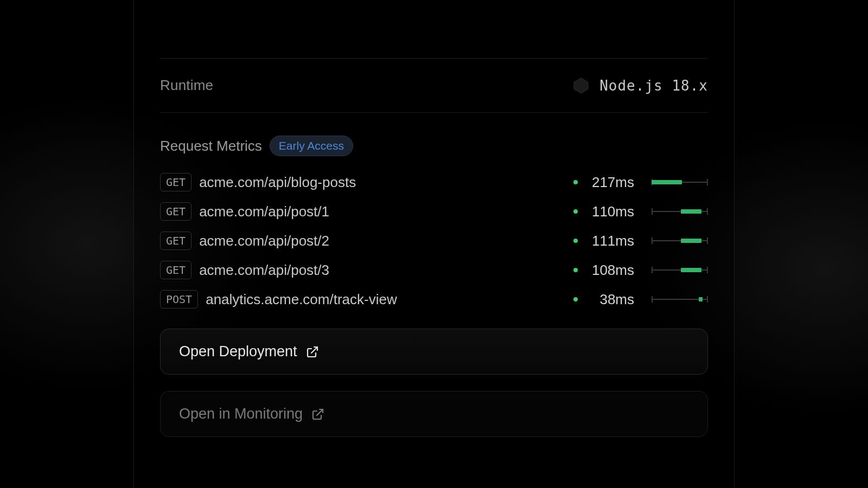  Describe the element at coordinates (434, 182) in the screenshot. I see `metric-row: GETacme.com/api/blog-posts217ms` at that location.